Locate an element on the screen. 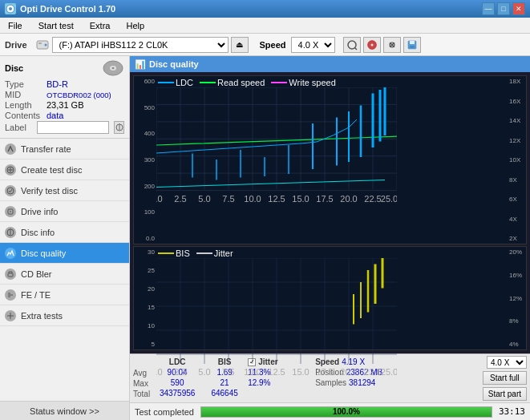 The height and width of the screenshot is (420, 530). chart-title: Disc quality is located at coordinates (174, 64).